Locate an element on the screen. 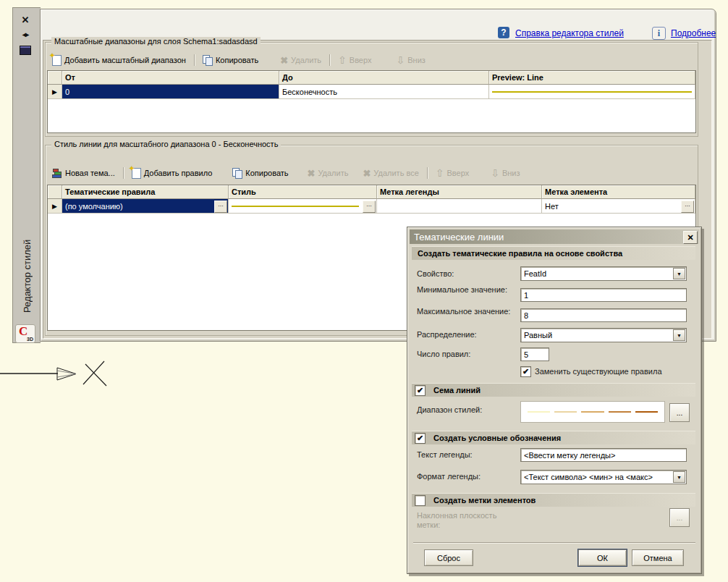  info-icon: i is located at coordinates (659, 33).